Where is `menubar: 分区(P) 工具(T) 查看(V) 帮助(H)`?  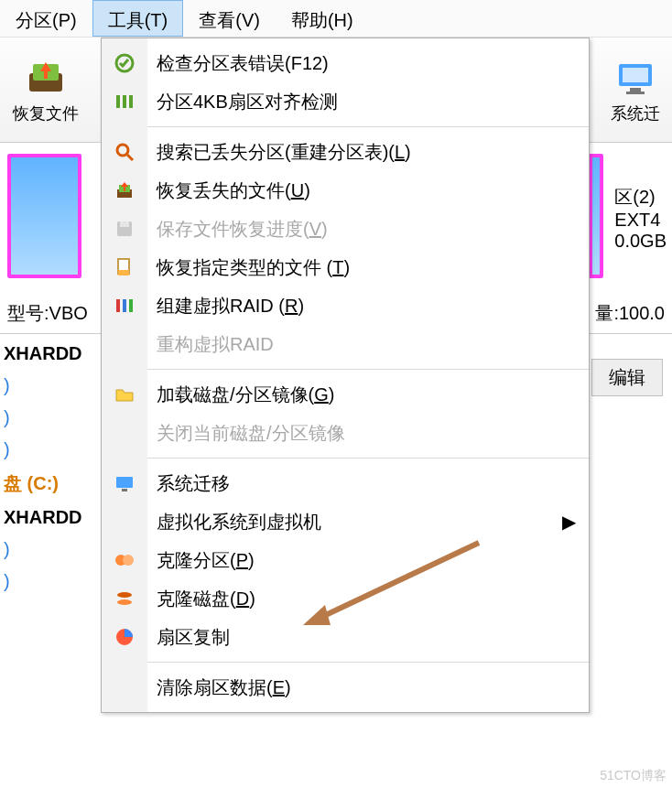
menubar: 分区(P) 工具(T) 查看(V) 帮助(H) is located at coordinates (336, 18).